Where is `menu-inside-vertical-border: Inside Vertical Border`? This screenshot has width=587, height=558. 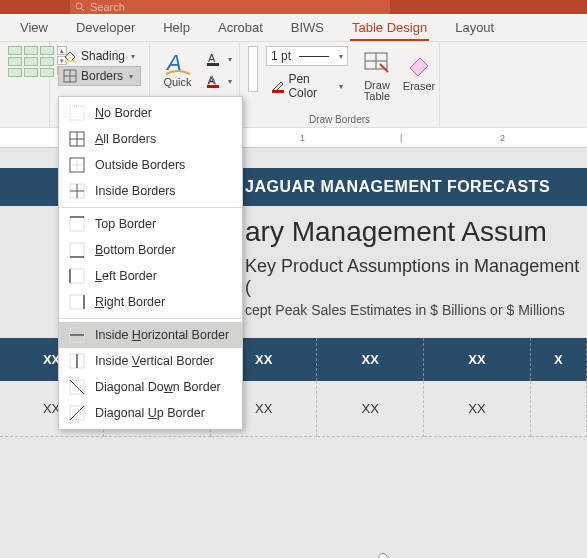
menu-inside-vertical-border: Inside Vertical Border is located at coordinates (150, 361).